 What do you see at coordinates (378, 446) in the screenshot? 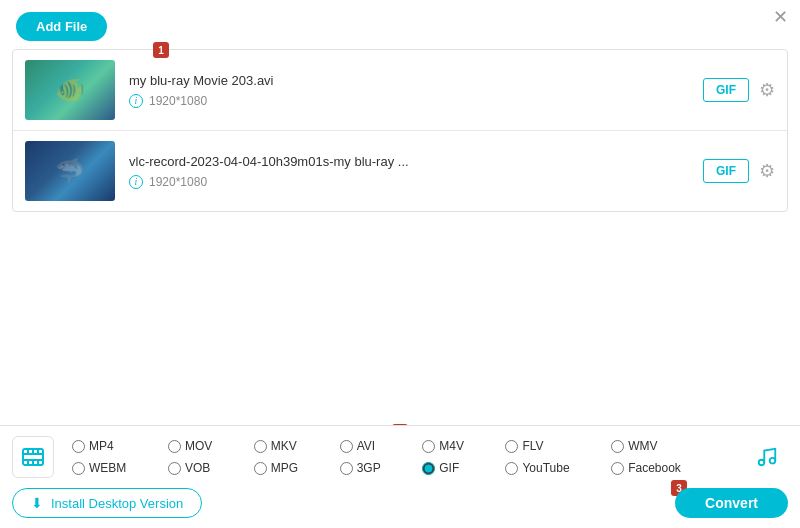
I see `format-avi: AVI` at bounding box center [378, 446].